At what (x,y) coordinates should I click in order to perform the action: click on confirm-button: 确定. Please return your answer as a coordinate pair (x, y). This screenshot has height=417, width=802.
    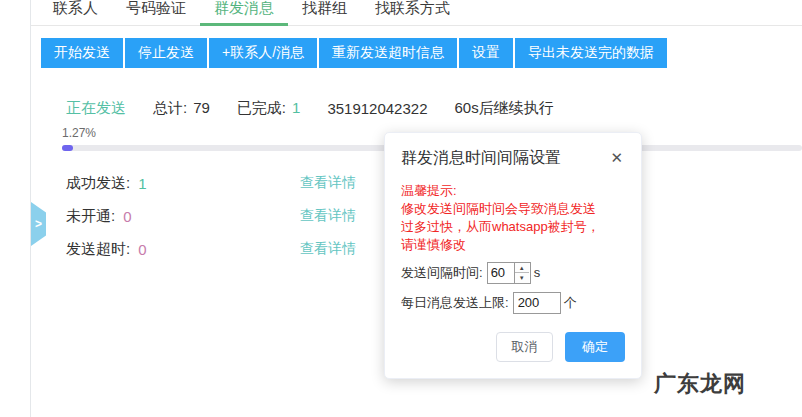
    Looking at the image, I should click on (595, 347).